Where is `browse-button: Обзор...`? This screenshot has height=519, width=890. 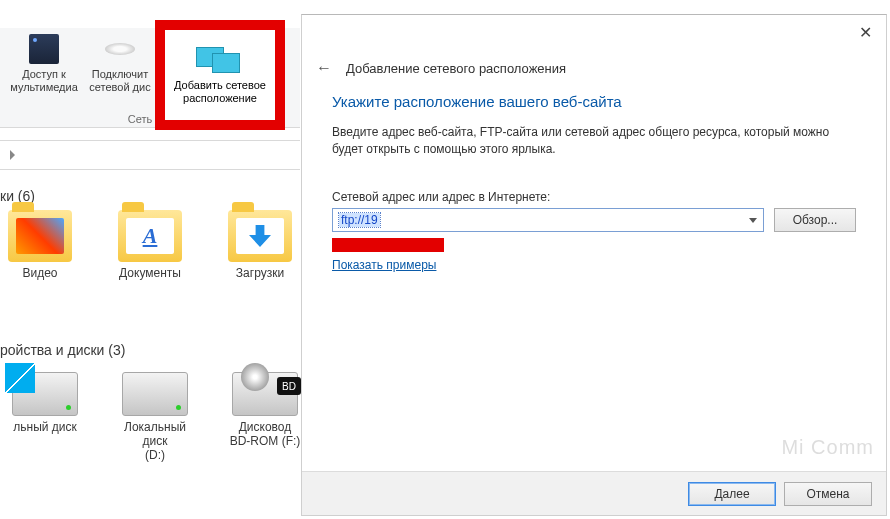 browse-button: Обзор... is located at coordinates (815, 220).